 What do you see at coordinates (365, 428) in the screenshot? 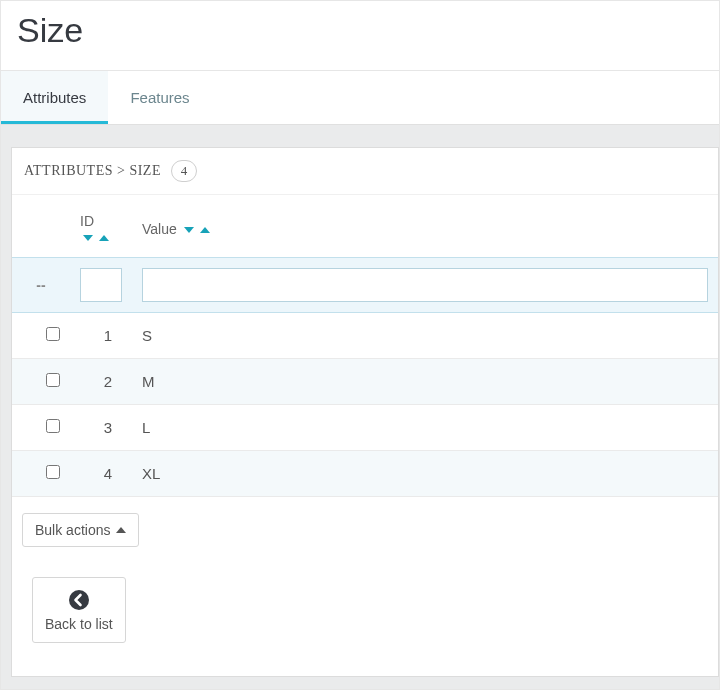
I see `table-row: 3 L` at bounding box center [365, 428].